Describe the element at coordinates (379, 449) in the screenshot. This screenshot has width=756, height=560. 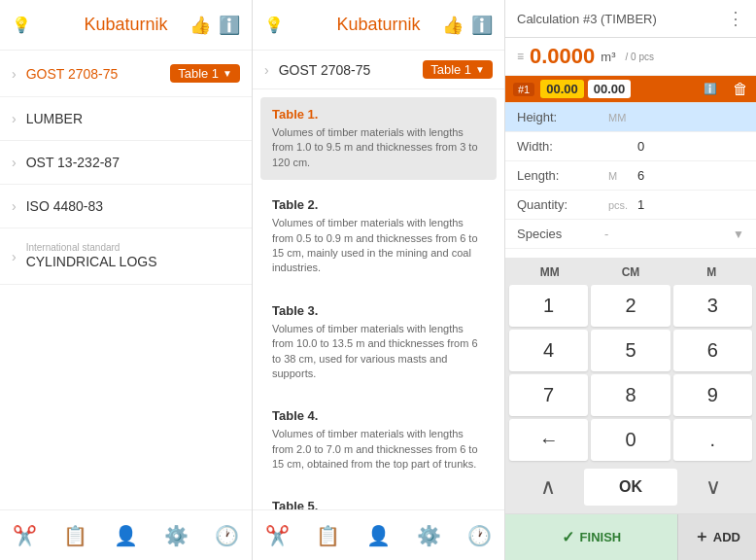
I see `table-item-desc: Volumes of timber materials with lengths…` at that location.